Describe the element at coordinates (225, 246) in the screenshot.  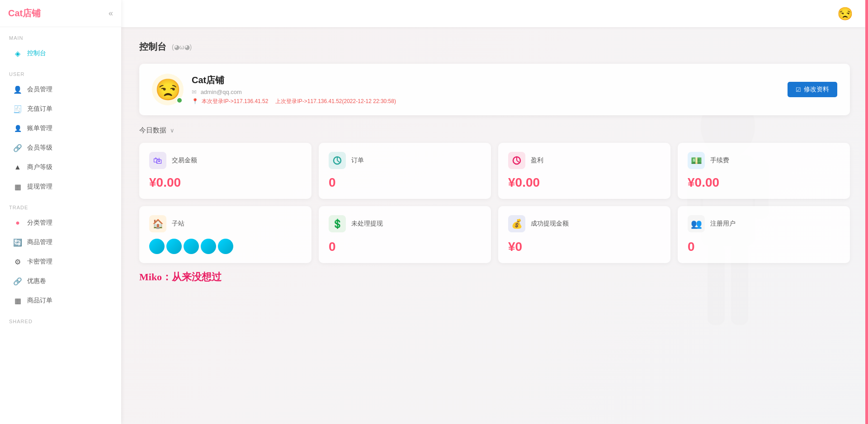
I see `substation-circles` at that location.